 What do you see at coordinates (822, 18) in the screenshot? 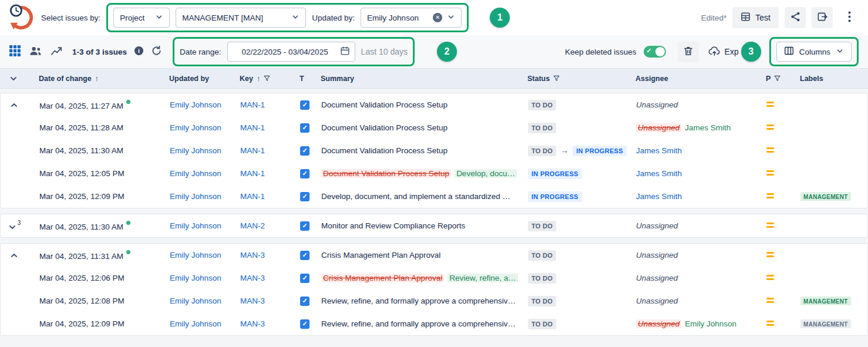
I see `export-report-button` at bounding box center [822, 18].